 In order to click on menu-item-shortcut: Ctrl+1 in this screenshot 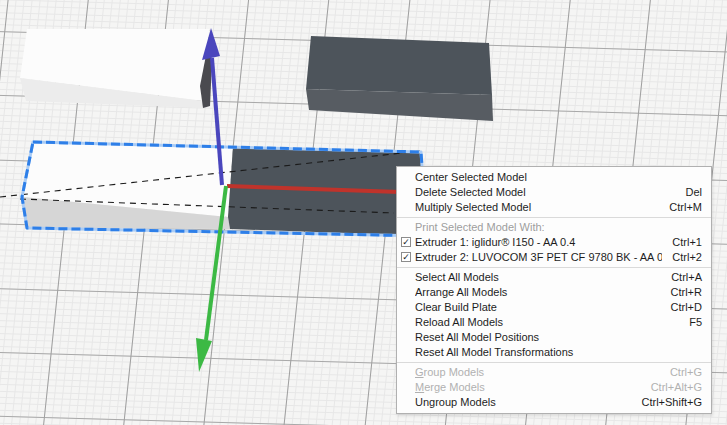, I will do `click(687, 242)`.